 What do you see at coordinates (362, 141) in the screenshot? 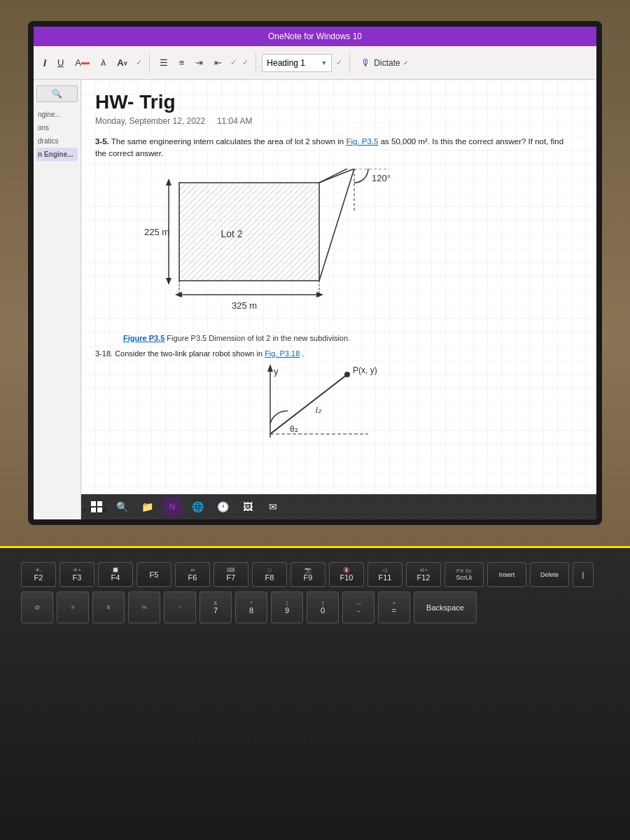
I see `fig-p35-link: Fig. P3.5` at bounding box center [362, 141].